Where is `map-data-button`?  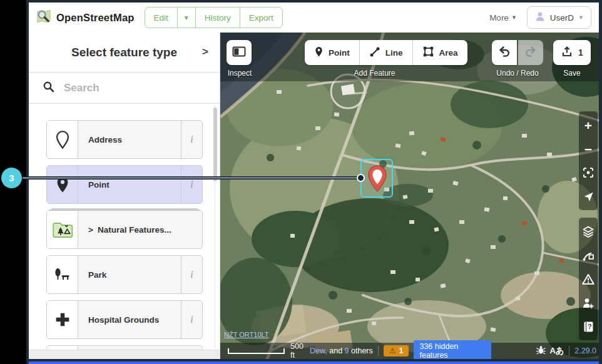
map-data-button is located at coordinates (588, 255).